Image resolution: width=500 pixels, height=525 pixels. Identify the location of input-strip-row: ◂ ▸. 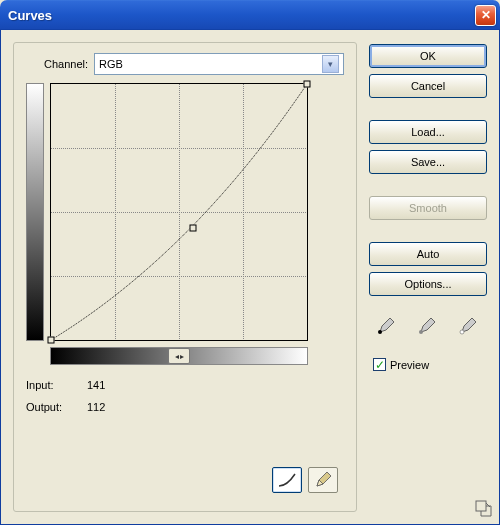
(197, 356).